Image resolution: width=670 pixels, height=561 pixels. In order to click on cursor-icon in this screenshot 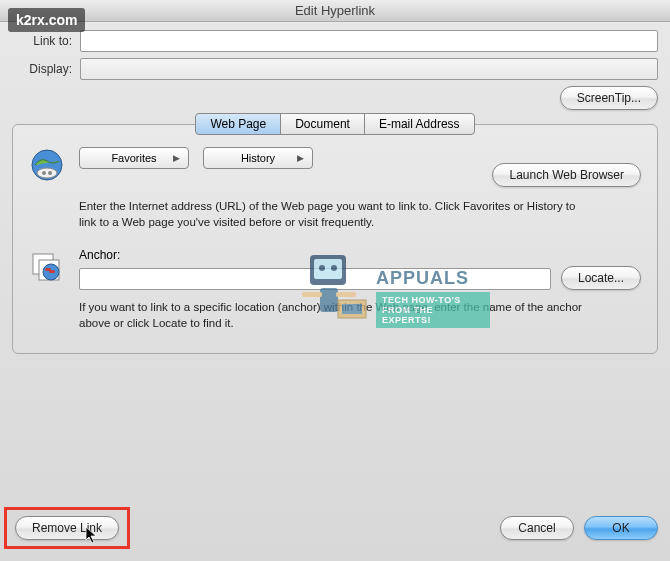, I will do `click(92, 537)`.